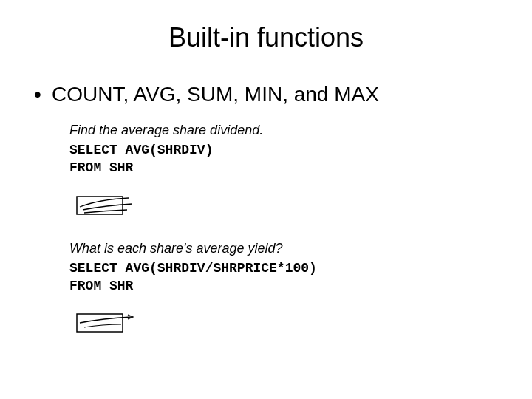 The height and width of the screenshot is (399, 532). I want to click on slide-title: Built-in functions, so click(266, 38).